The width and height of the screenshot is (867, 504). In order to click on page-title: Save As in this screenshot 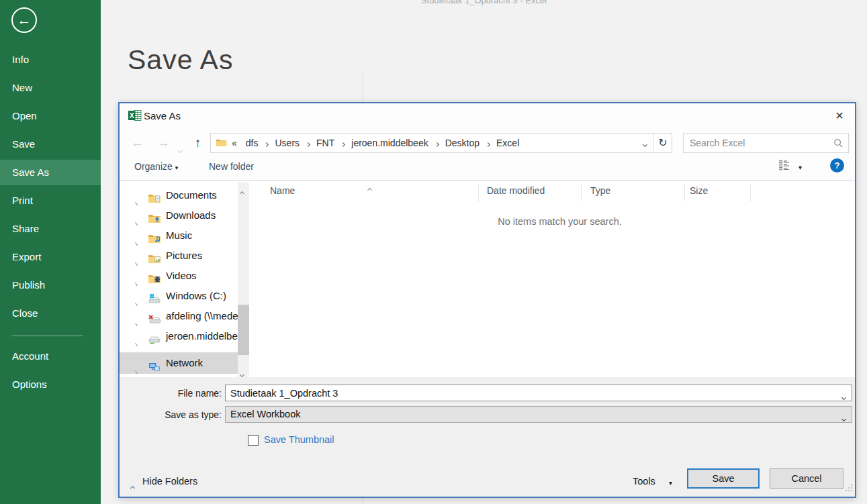, I will do `click(180, 60)`.